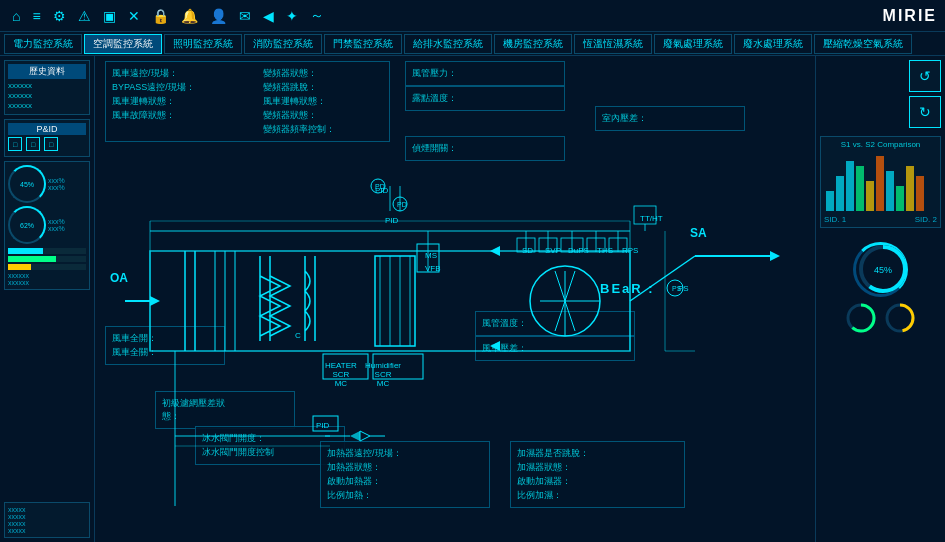  What do you see at coordinates (48, 299) in the screenshot?
I see `left-sidebar: 歷史資料 xxxxxx xxxxxx xxxxxx P&ID □ □ □ 45%` at bounding box center [48, 299].